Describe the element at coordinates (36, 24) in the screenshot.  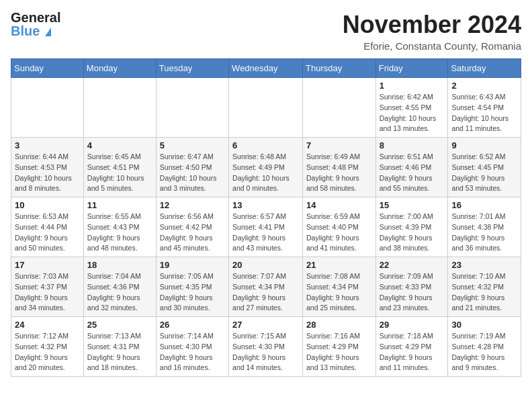
I see `logo: General Blue` at that location.